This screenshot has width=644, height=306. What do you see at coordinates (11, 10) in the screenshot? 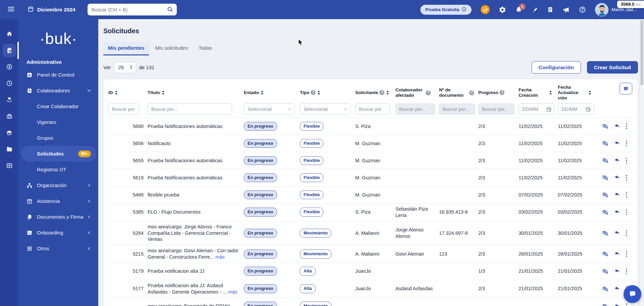
I see `hamburger-menu-icon` at bounding box center [11, 10].